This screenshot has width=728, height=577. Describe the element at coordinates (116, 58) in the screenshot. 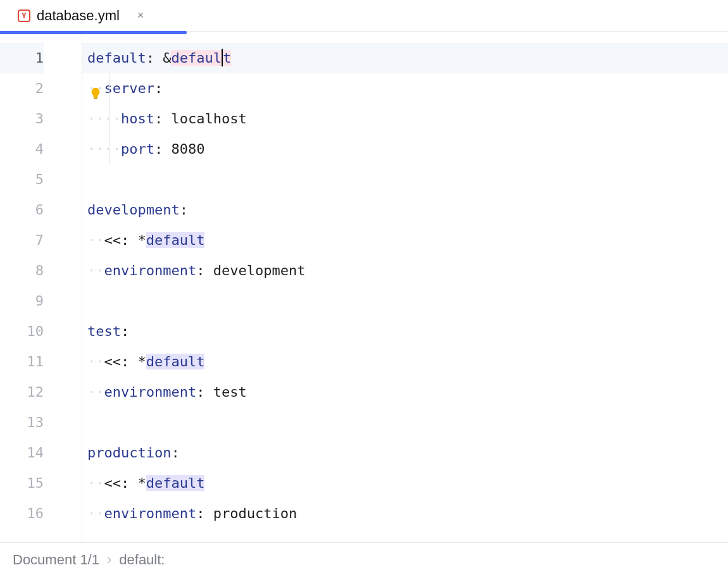

I see `token-key: default` at that location.